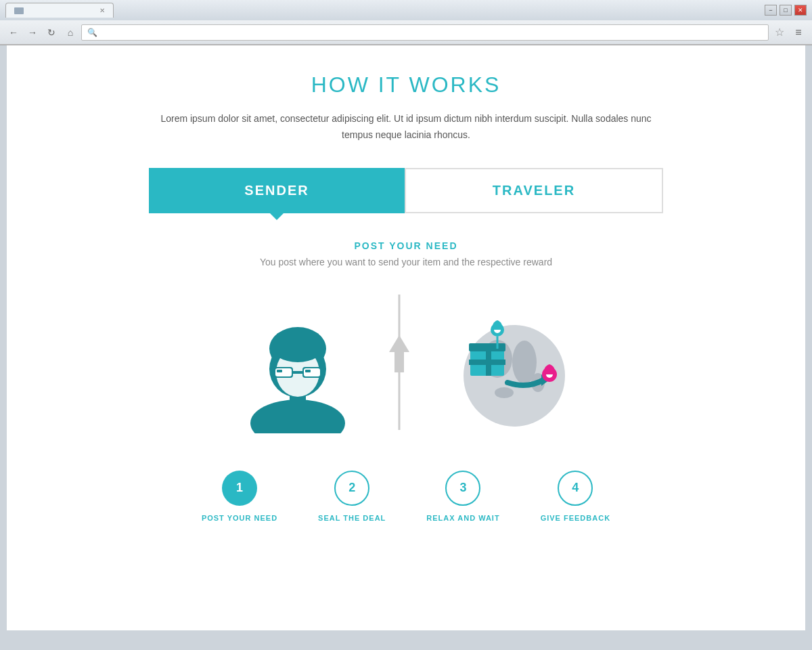 Image resolution: width=812 pixels, height=650 pixels. I want to click on tab-icon, so click(19, 11).